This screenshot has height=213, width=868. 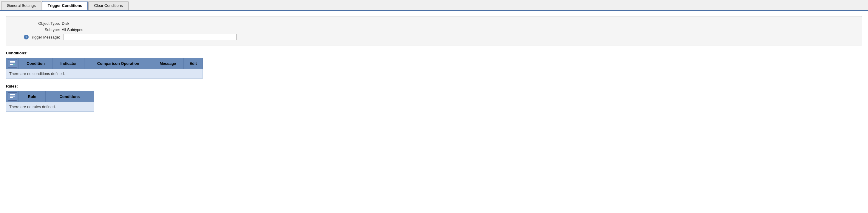 What do you see at coordinates (12, 63) in the screenshot?
I see `add-condition-button` at bounding box center [12, 63].